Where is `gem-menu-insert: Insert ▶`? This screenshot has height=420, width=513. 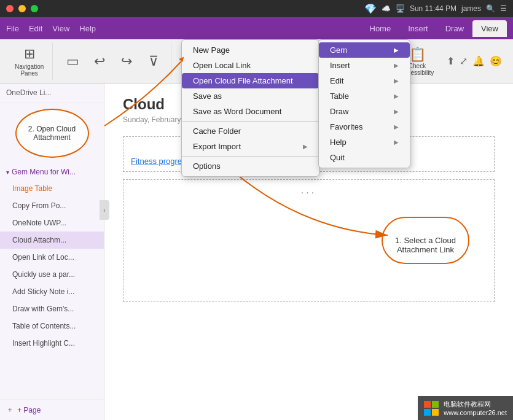
gem-menu-insert: Insert ▶ is located at coordinates (364, 65).